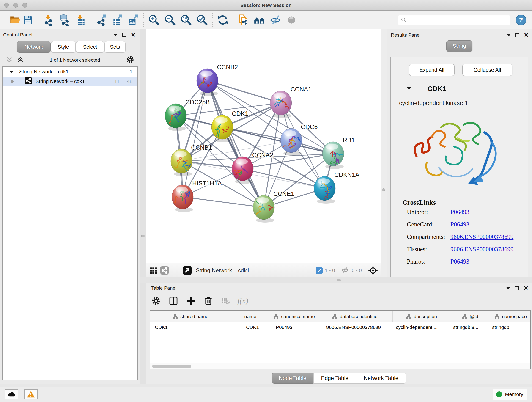  What do you see at coordinates (170, 20) in the screenshot?
I see `zoom-out-icon` at bounding box center [170, 20].